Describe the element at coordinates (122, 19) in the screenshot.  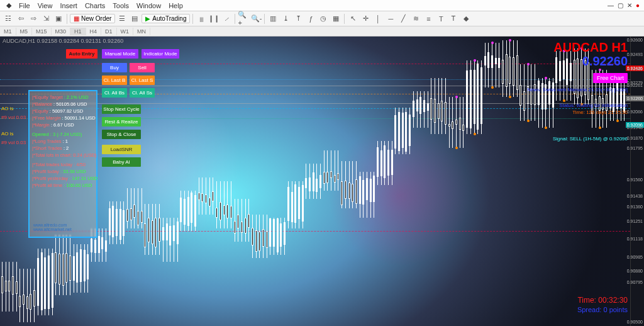
I see `tool-chartlist-icon: ☰` at that location.